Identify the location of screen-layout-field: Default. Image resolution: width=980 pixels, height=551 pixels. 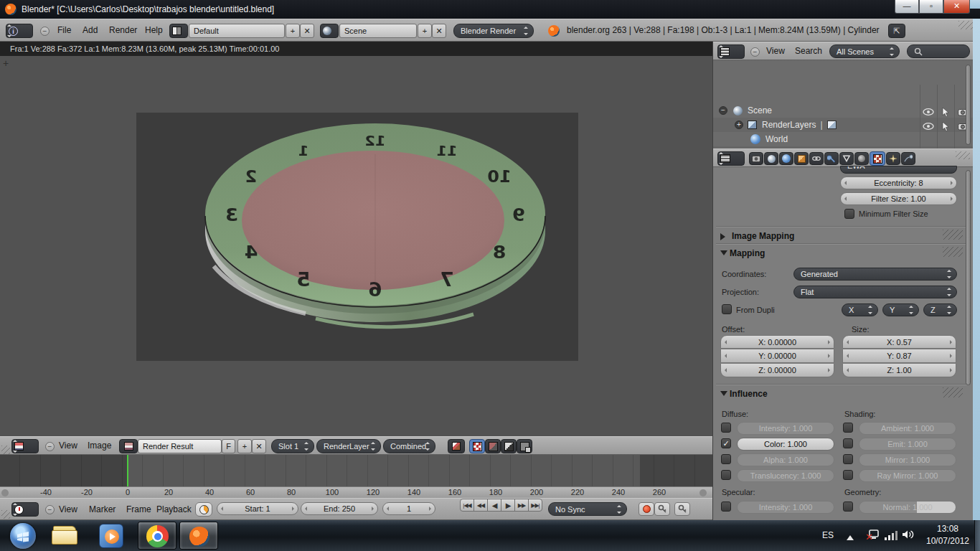
(237, 31).